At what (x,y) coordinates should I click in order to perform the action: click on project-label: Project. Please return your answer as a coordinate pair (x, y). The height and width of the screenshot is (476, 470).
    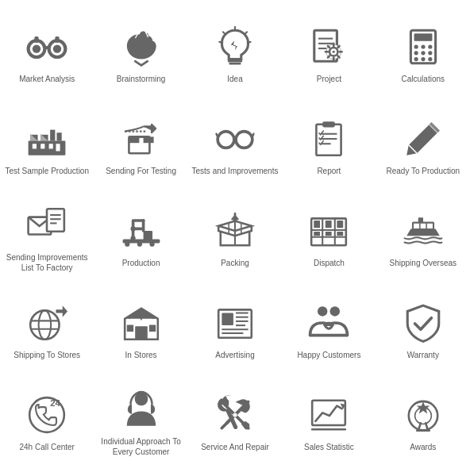
    Looking at the image, I should click on (329, 79).